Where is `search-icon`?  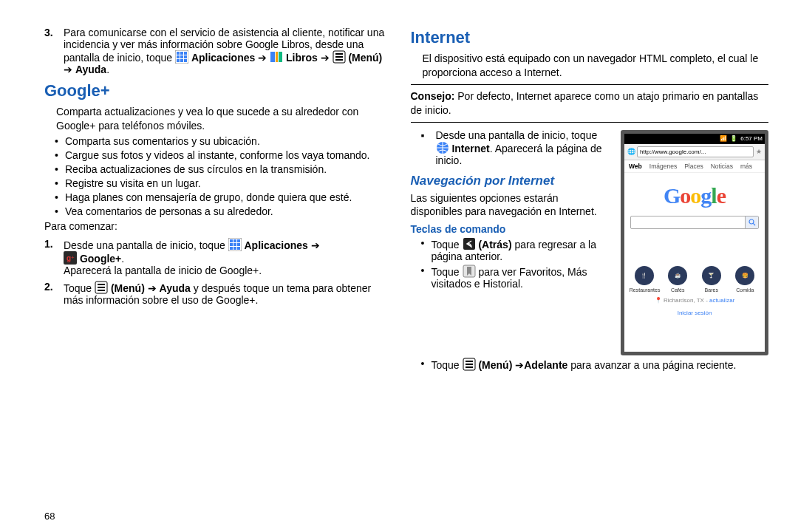 search-icon is located at coordinates (751, 222).